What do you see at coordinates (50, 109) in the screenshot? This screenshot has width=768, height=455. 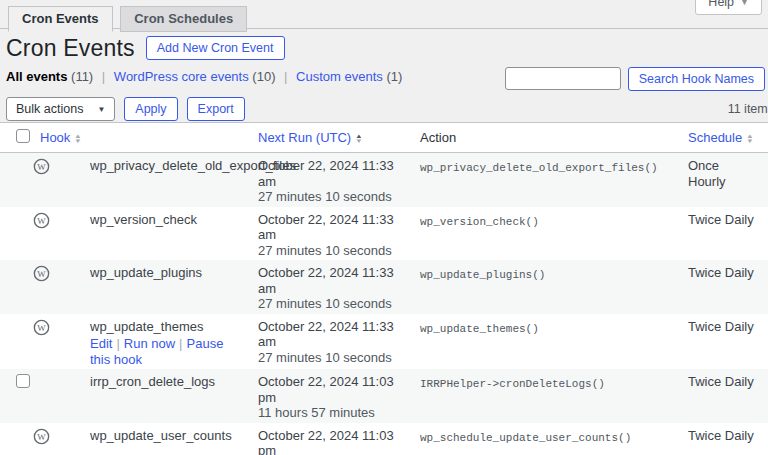 I see `bulk-actions-label: Bulk actions` at bounding box center [50, 109].